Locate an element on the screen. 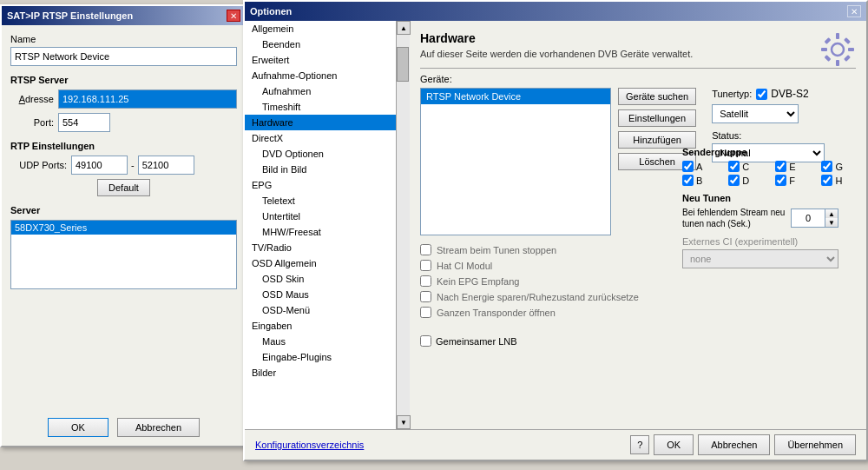 Image resolution: width=868 pixels, height=470 pixels. sg-h-checkbox is located at coordinates (826, 181).